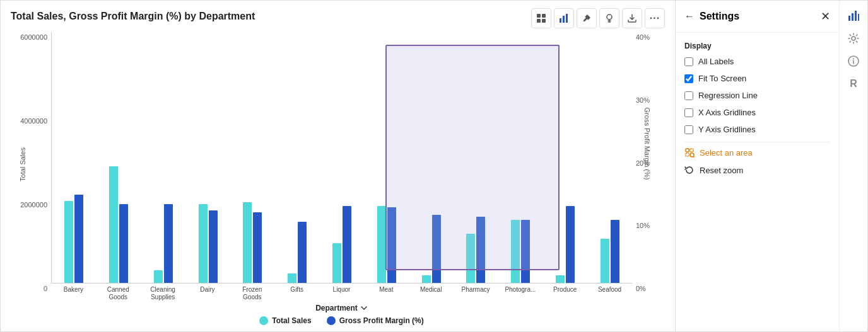 Image resolution: width=868 pixels, height=332 pixels. What do you see at coordinates (689, 62) in the screenshot?
I see `all-labels-checkbox` at bounding box center [689, 62].